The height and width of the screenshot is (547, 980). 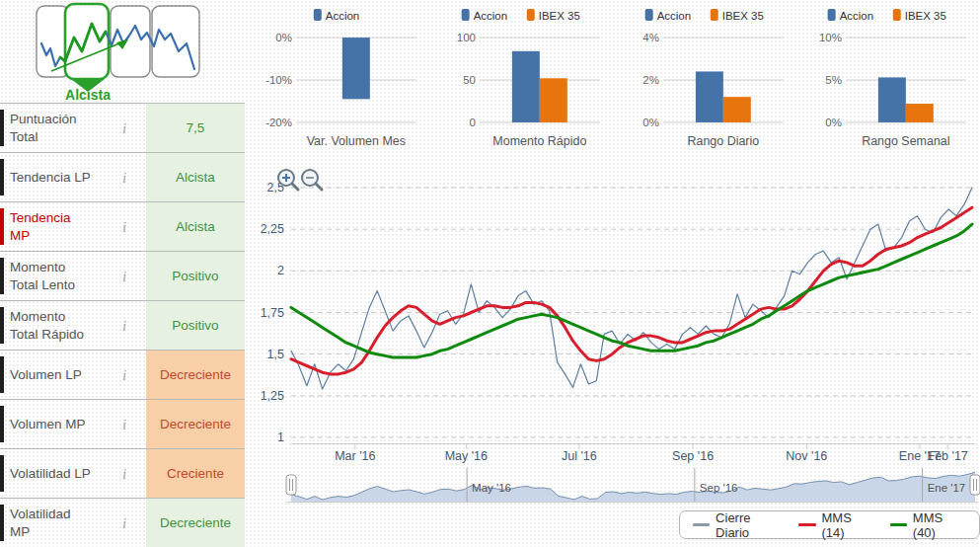 What do you see at coordinates (278, 122) in the screenshot?
I see `y-axis-label: -20%` at bounding box center [278, 122].